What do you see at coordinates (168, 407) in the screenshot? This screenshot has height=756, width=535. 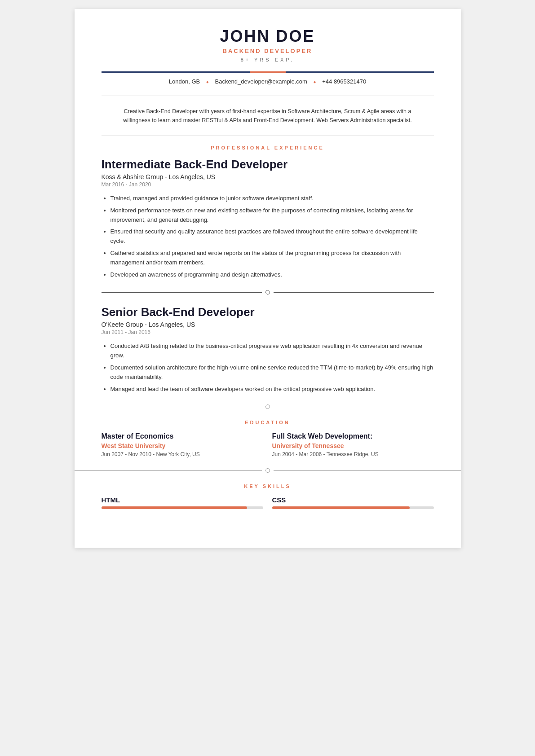 I see `full-sep-line-left` at bounding box center [168, 407].